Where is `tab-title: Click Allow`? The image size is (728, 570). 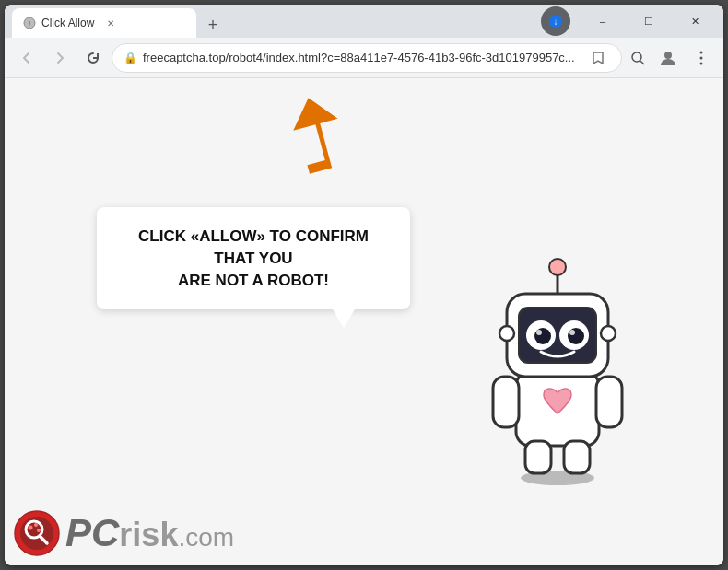
tab-title: Click Allow is located at coordinates (68, 23).